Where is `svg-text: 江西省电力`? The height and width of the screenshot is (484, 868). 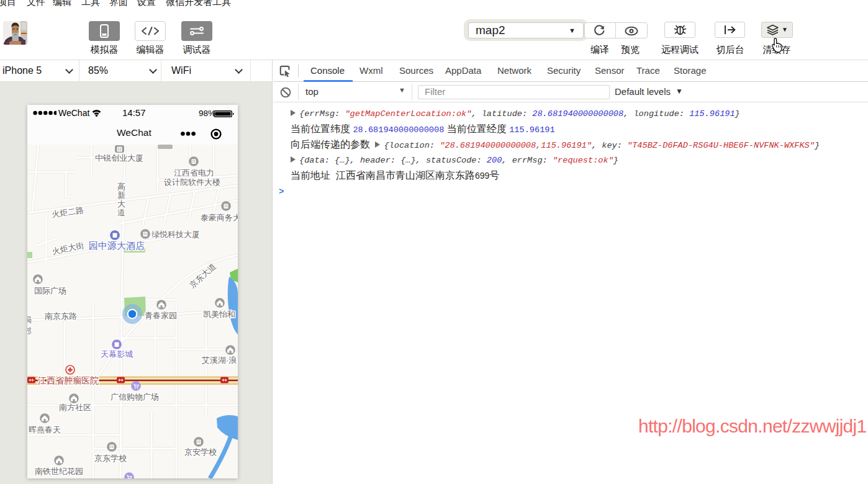
svg-text: 江西省电力 is located at coordinates (194, 173).